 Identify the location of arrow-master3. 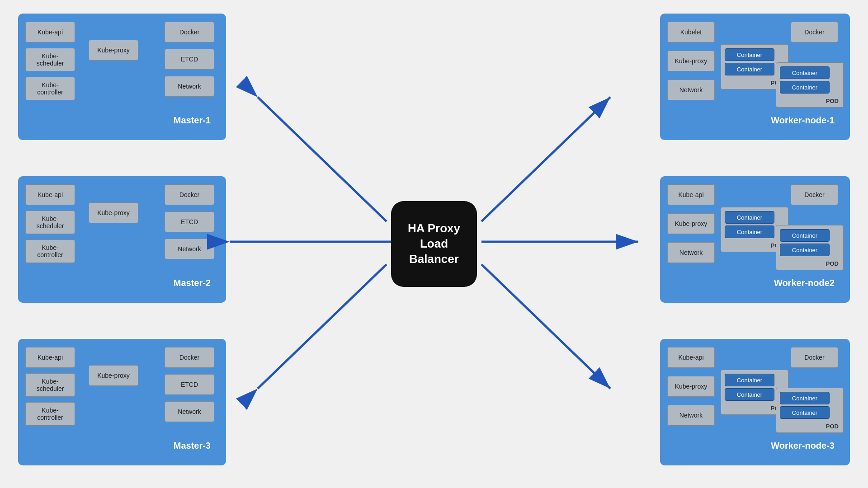
(322, 326).